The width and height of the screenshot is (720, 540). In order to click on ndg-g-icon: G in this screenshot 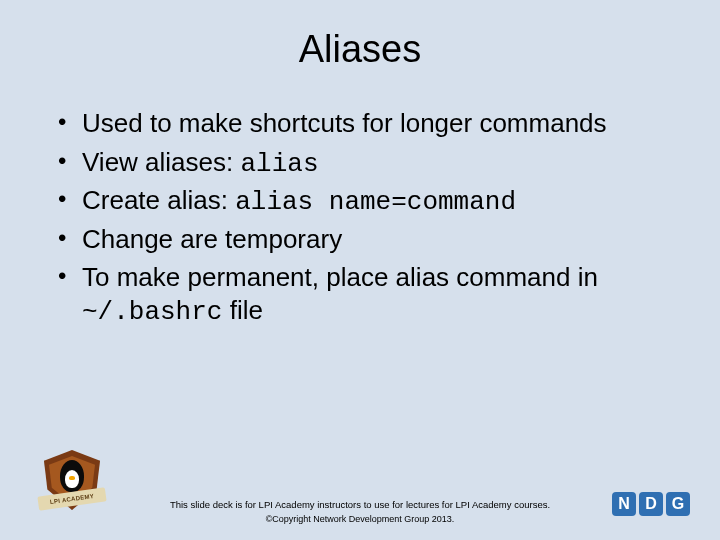, I will do `click(678, 504)`.